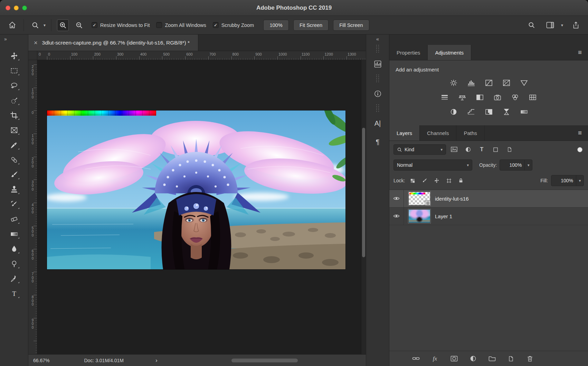 This screenshot has height=366, width=588. I want to click on tool-brush, so click(14, 175).